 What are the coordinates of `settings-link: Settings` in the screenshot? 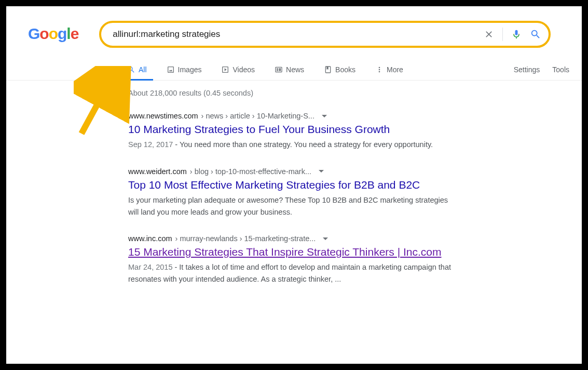 It's located at (527, 70).